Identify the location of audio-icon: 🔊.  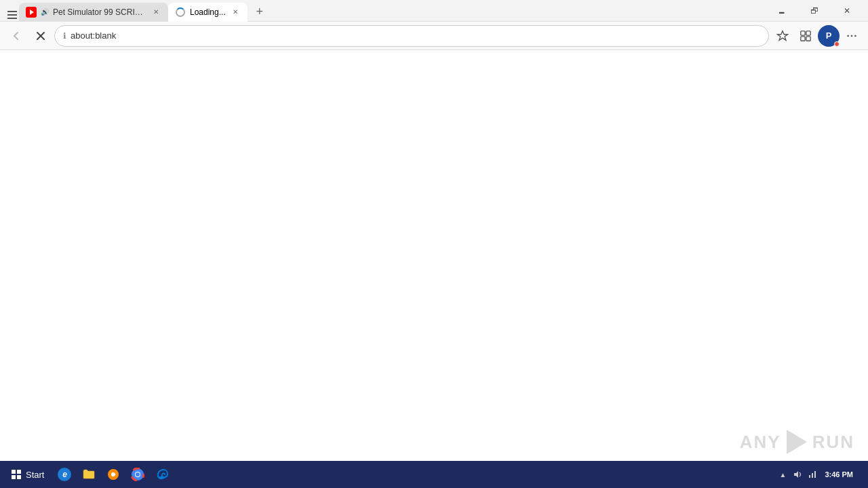
(45, 12).